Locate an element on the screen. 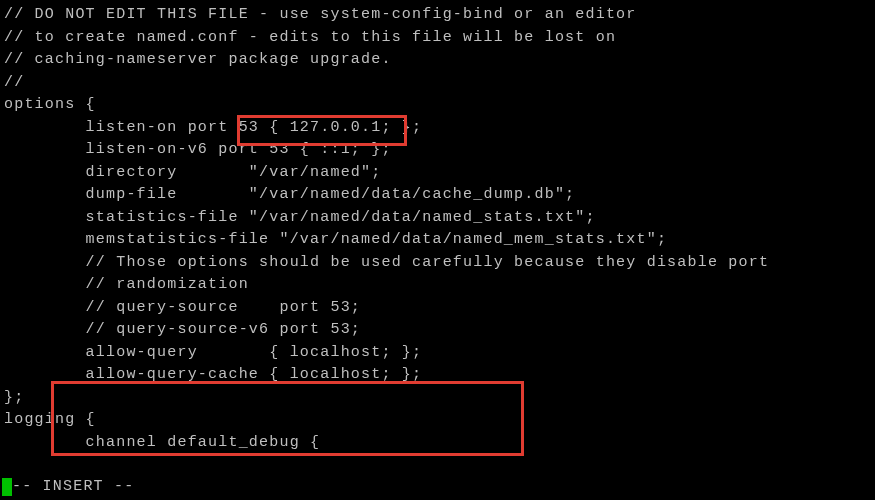  code-line: // to create named.conf - edits to this … is located at coordinates (438, 38).